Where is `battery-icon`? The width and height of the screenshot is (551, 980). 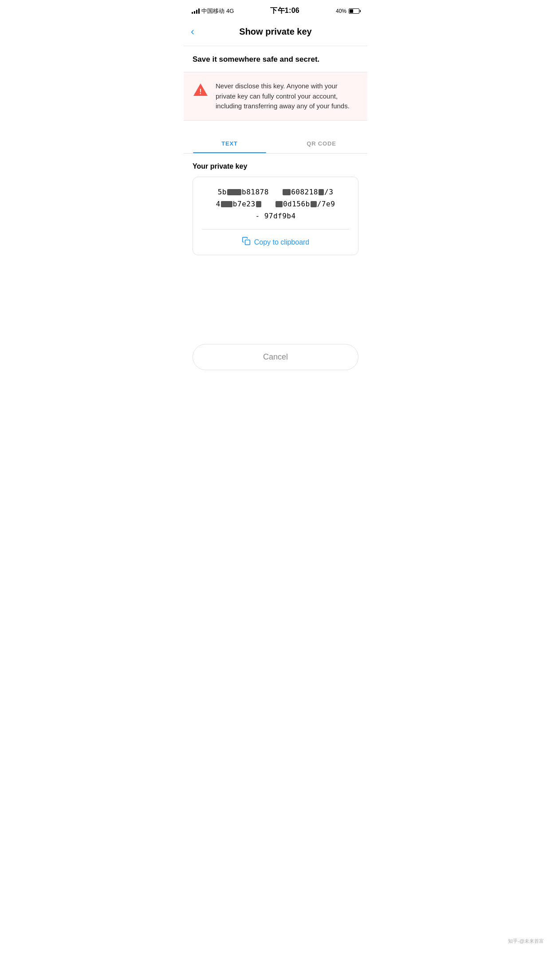 battery-icon is located at coordinates (354, 11).